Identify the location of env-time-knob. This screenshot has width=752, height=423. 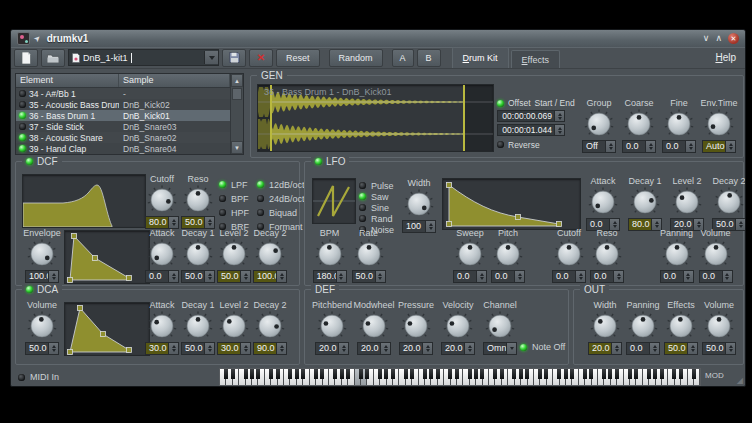
(719, 124).